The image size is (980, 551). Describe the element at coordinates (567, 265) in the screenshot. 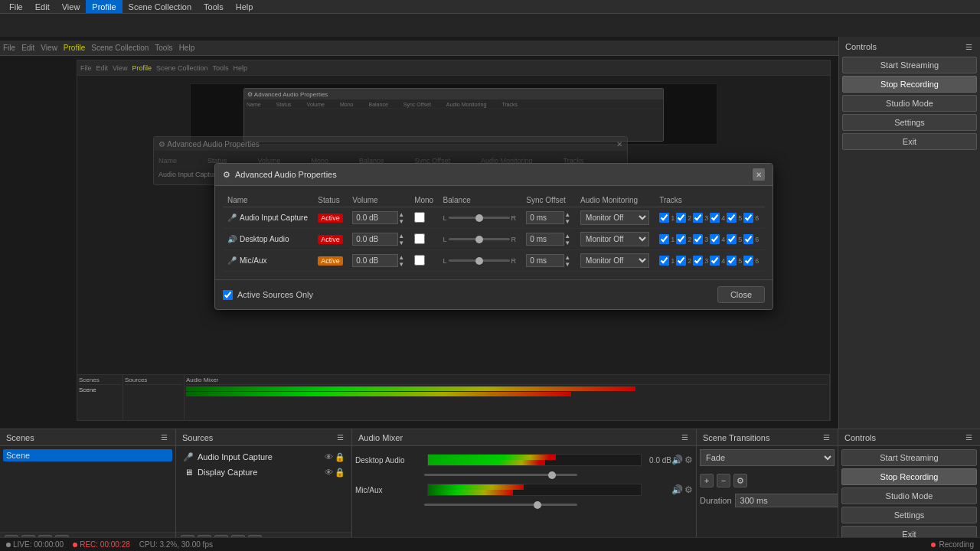

I see `row3-sync-down: ▼` at that location.